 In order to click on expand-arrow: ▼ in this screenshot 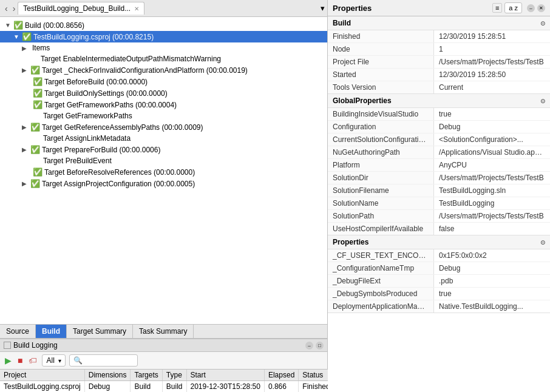, I will do `click(18, 36)`.